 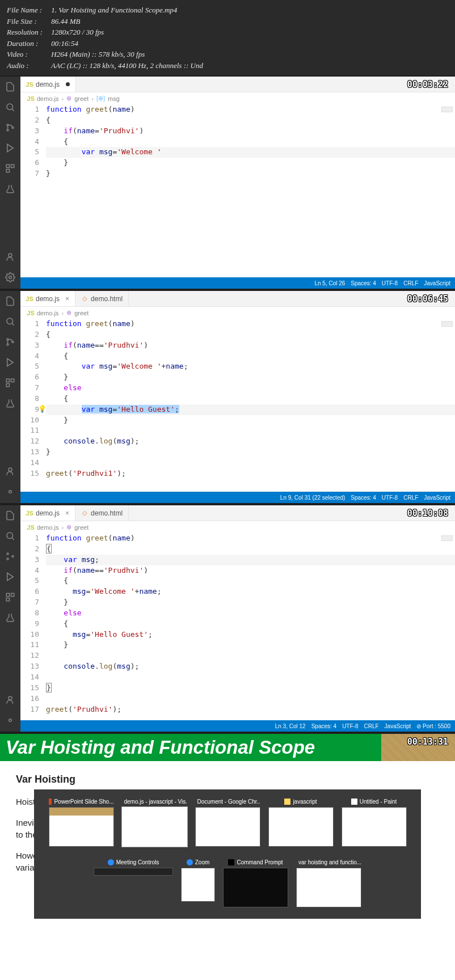 I want to click on task-powerpoint: PowerPoint Slide Sho..., so click(x=82, y=822).